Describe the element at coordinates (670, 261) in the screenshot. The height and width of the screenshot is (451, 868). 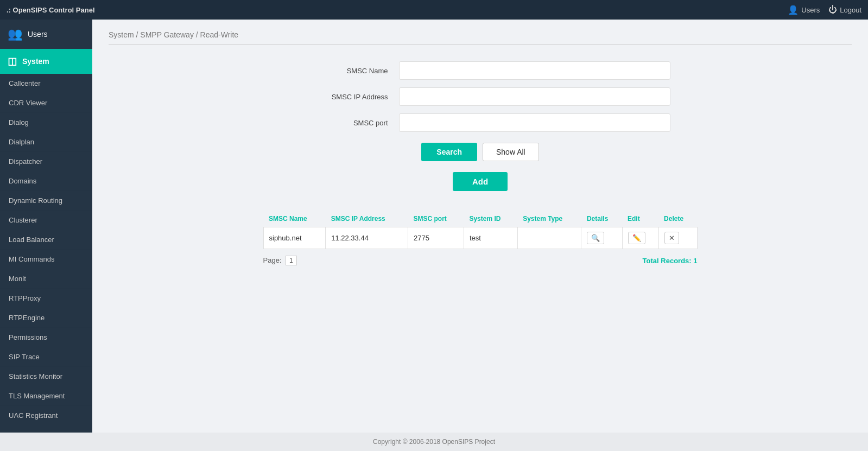
I see `total-records: Total Records: 1` at that location.